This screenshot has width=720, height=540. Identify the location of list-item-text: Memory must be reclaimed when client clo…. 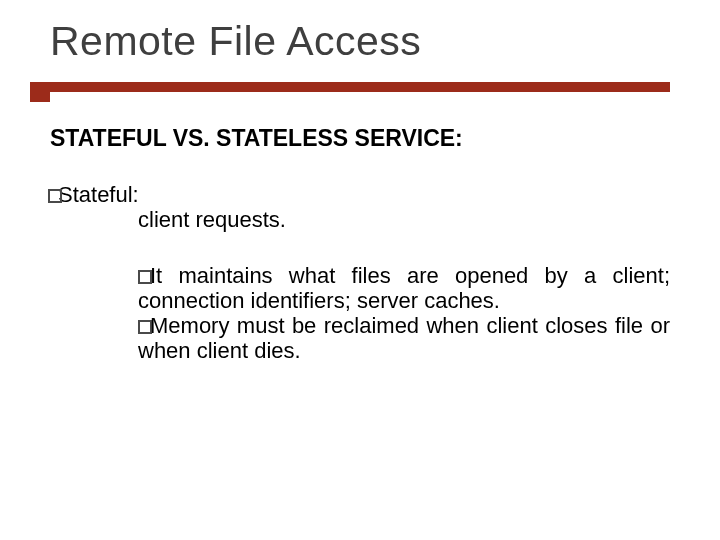
(404, 338).